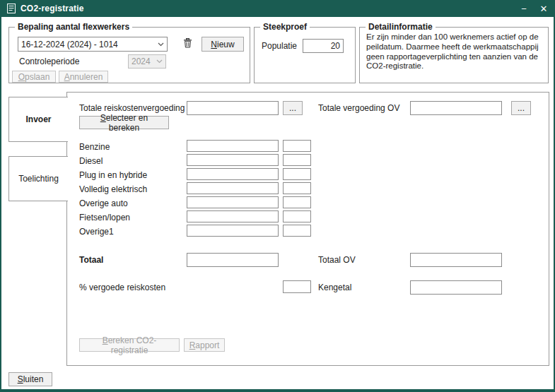 Image resolution: width=555 pixels, height=392 pixels. What do you see at coordinates (233, 108) in the screenshot?
I see `totale-reiskosten-input` at bounding box center [233, 108].